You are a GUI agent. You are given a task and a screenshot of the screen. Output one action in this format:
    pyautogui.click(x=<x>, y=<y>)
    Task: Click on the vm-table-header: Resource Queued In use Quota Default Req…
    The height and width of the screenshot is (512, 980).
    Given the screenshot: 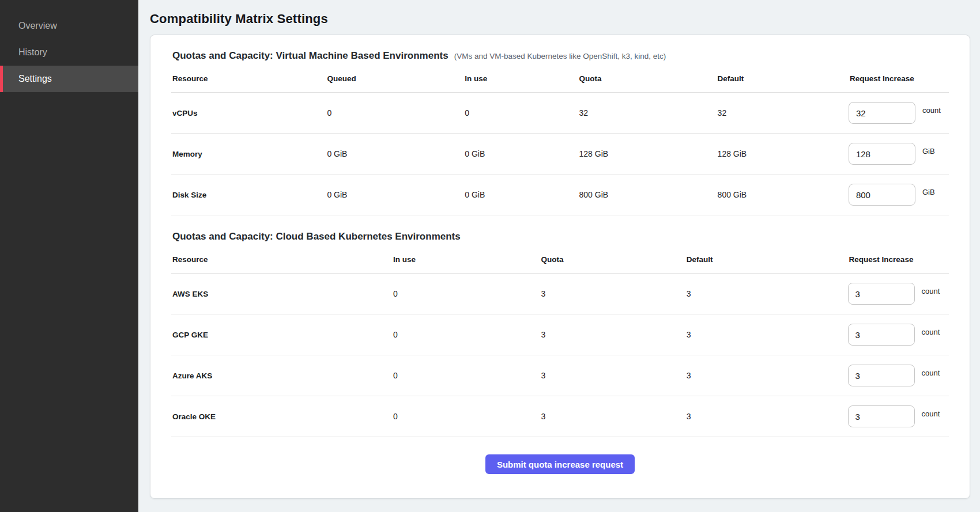 What is the action you would take?
    pyautogui.click(x=560, y=79)
    